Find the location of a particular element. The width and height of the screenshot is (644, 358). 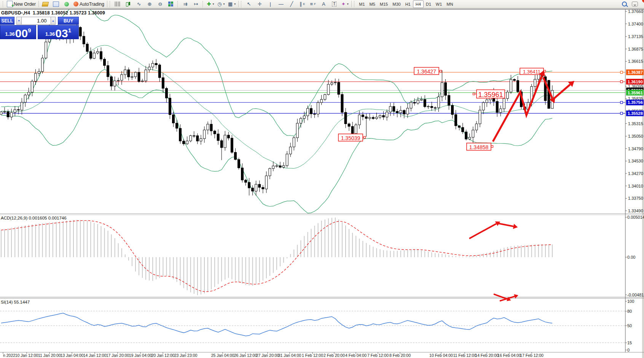

crosshair-tool-button: ✛ is located at coordinates (260, 4).